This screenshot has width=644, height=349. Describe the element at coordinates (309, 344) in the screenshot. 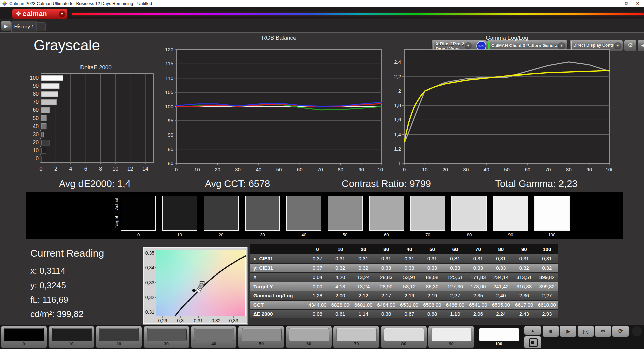

I see `pattern-button-label: 60` at that location.